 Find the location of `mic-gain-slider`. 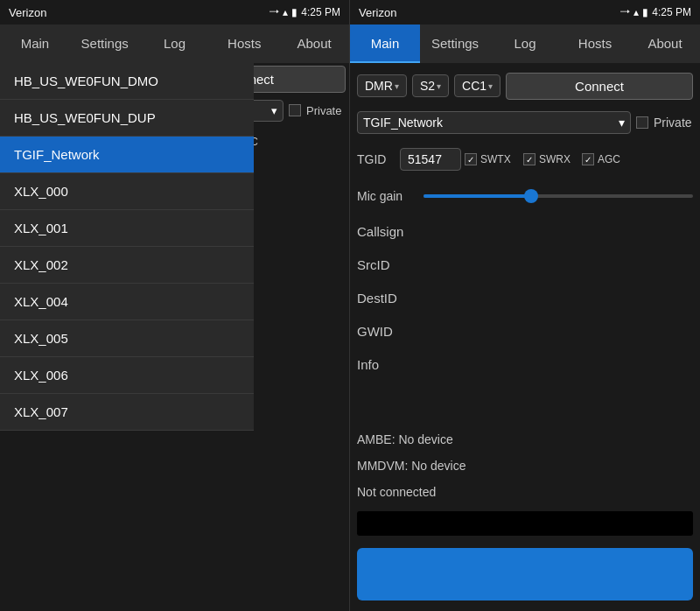

mic-gain-slider is located at coordinates (558, 196).